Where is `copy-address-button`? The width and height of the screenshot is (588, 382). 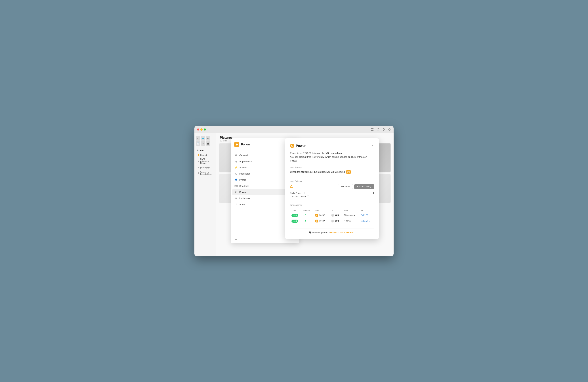
copy-address-button is located at coordinates (348, 172).